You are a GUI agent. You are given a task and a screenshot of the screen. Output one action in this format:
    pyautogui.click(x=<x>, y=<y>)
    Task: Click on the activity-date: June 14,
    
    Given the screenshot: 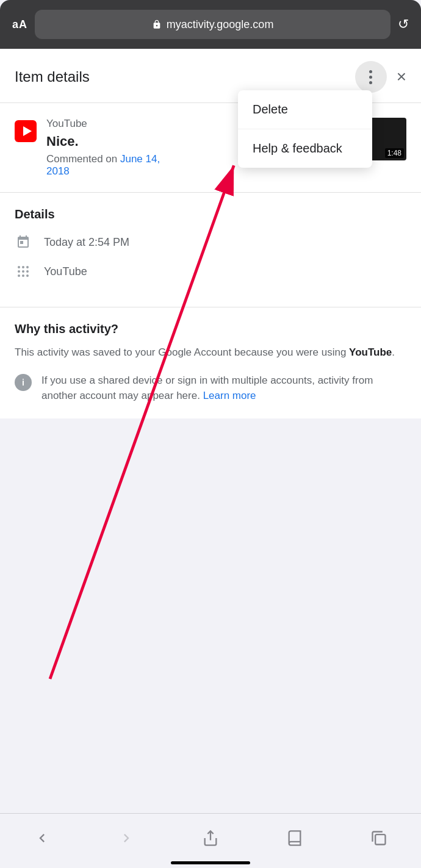 What is the action you would take?
    pyautogui.click(x=140, y=159)
    